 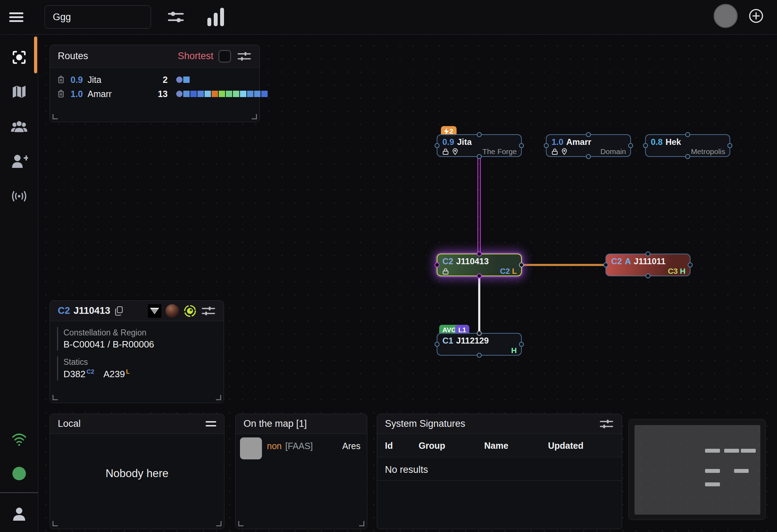 What do you see at coordinates (172, 311) in the screenshot?
I see `system-thumbnail` at bounding box center [172, 311].